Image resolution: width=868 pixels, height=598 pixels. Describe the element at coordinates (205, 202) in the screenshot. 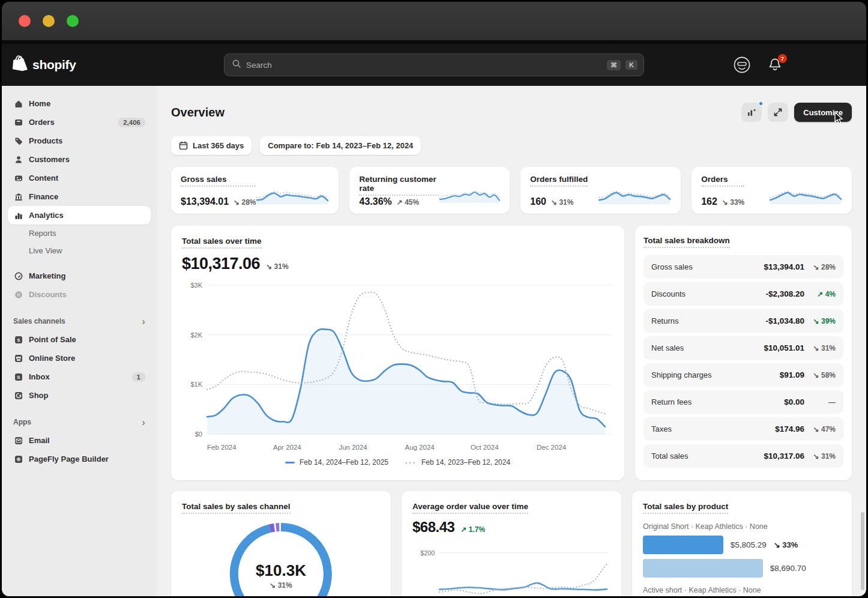

I see `kpi-value: $13,394.01` at that location.